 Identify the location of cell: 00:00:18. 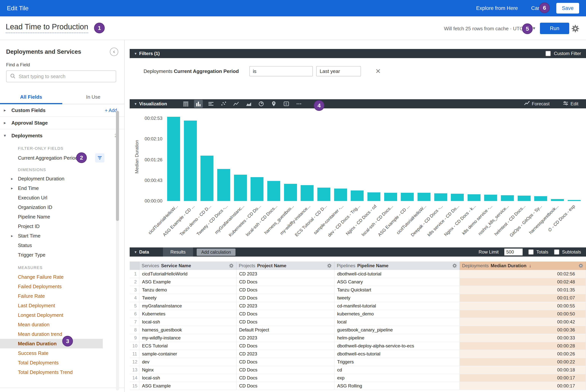
(523, 370).